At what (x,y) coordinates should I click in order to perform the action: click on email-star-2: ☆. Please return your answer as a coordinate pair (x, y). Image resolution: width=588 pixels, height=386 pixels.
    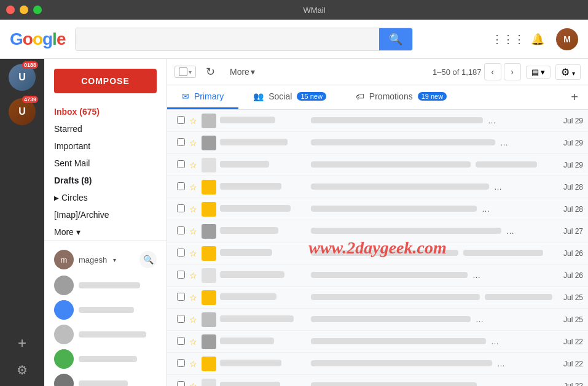
    Looking at the image, I should click on (195, 143).